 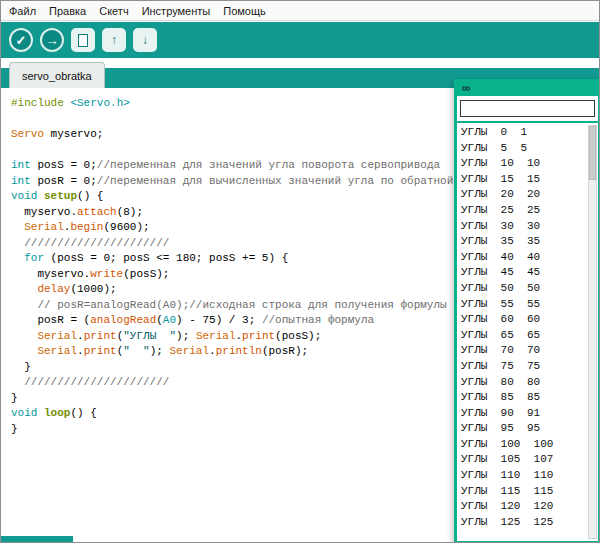 I want to click on serial-row: УГЛЫ 50 50, so click(x=523, y=289).